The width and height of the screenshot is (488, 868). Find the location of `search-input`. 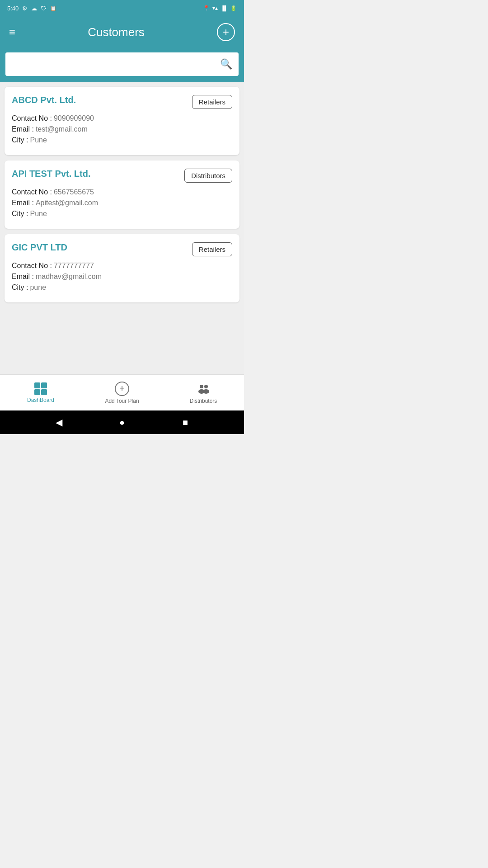

search-input is located at coordinates (116, 64).